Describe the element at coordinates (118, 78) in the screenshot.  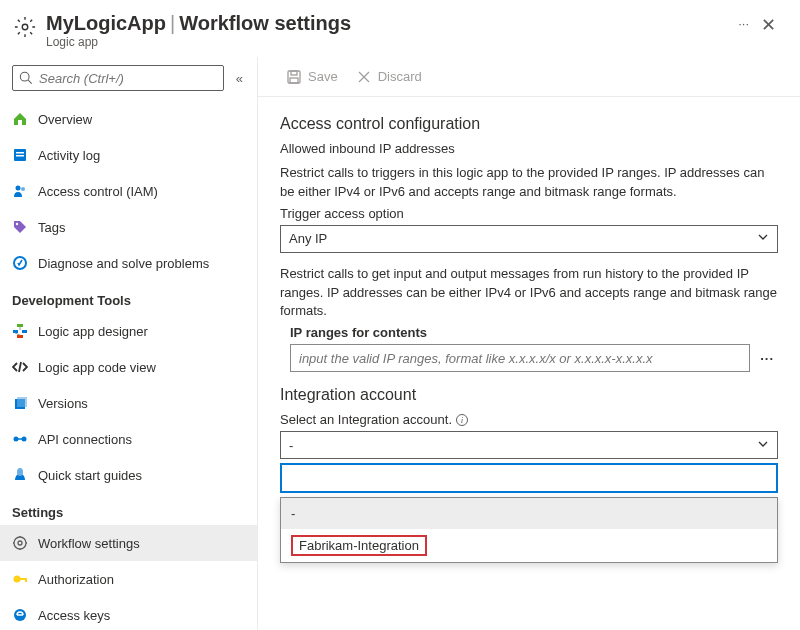
I see `search-box` at that location.